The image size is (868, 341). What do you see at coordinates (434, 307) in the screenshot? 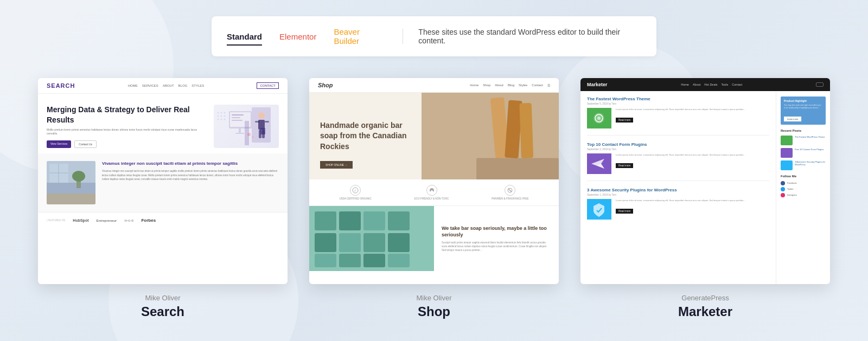
I see `shop-label: Mike Oliver Shop` at bounding box center [434, 307].